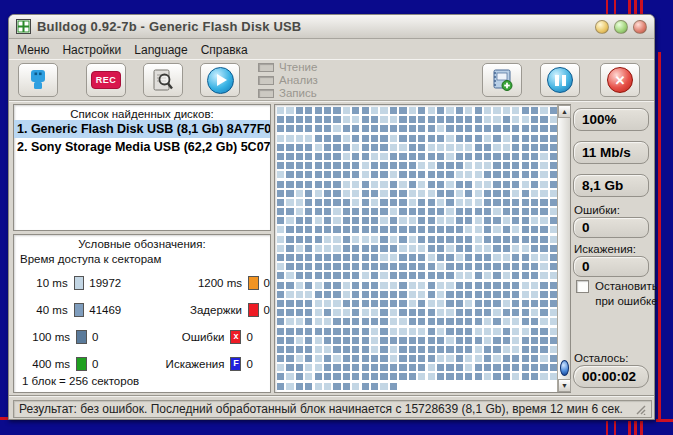 This screenshot has height=435, width=673. I want to click on checkbox-icon, so click(582, 286).